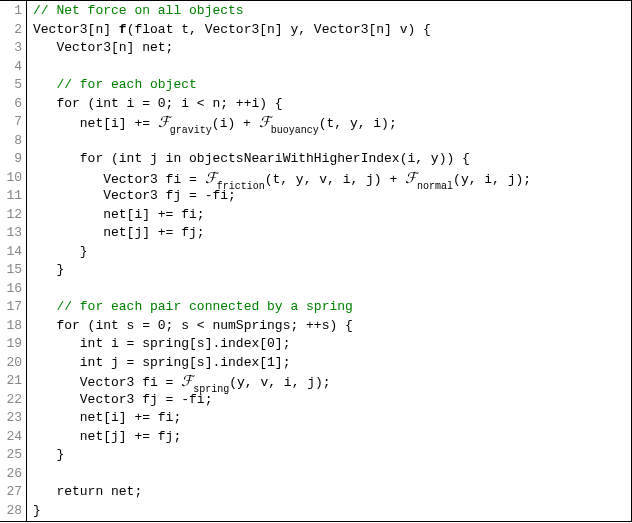 This screenshot has width=632, height=523. What do you see at coordinates (158, 104) in the screenshot?
I see `code-token: for (int i = 0; i < n; ++i) {` at bounding box center [158, 104].